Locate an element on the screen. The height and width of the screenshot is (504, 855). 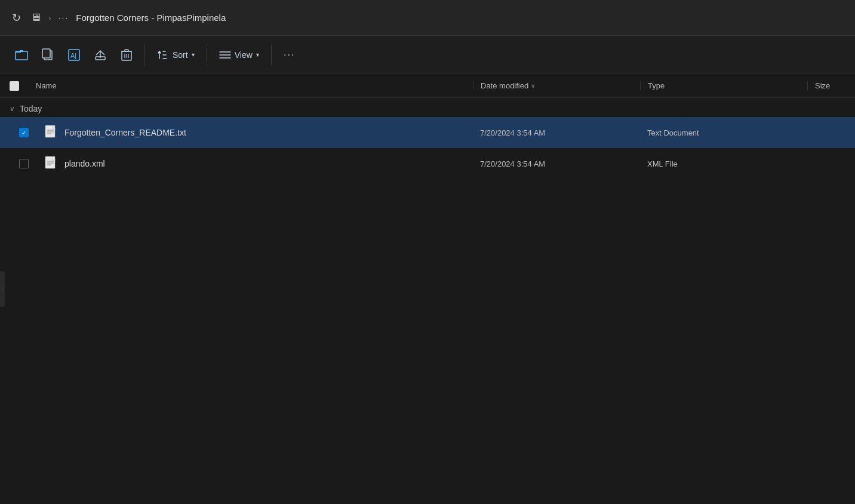
select-all-checkbox-col is located at coordinates (20, 86).